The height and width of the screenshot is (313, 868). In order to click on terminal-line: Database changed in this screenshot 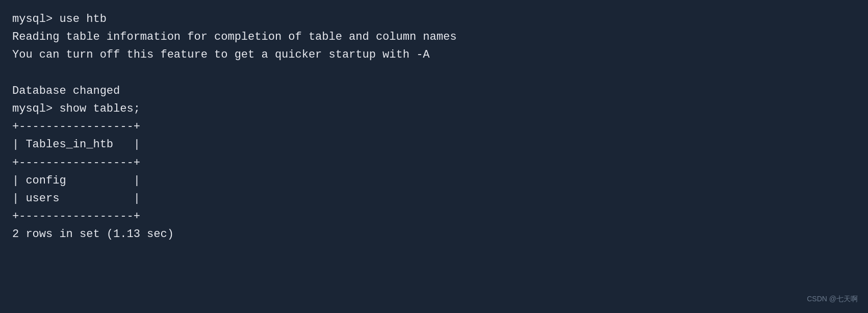, I will do `click(434, 91)`.